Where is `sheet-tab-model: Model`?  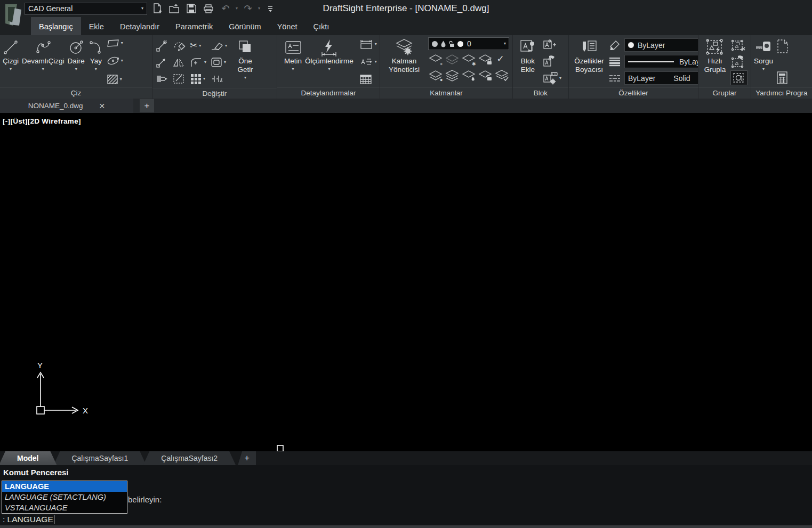 sheet-tab-model: Model is located at coordinates (28, 458).